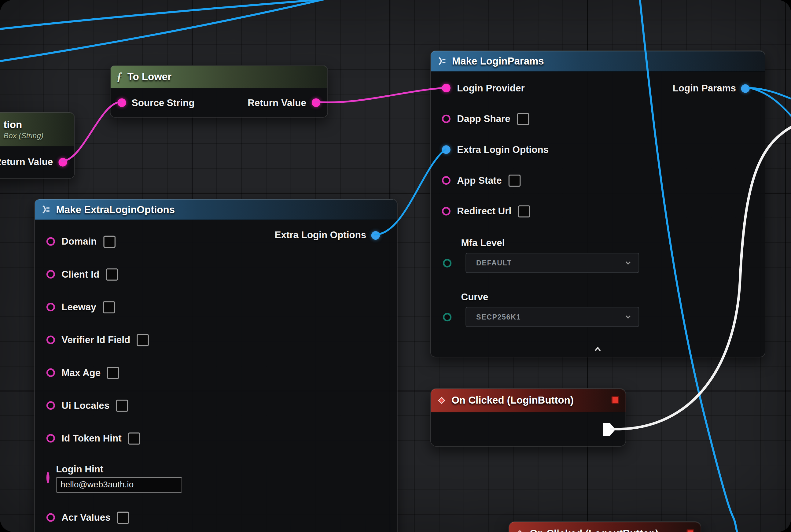  I want to click on app-state-checkbox, so click(514, 180).